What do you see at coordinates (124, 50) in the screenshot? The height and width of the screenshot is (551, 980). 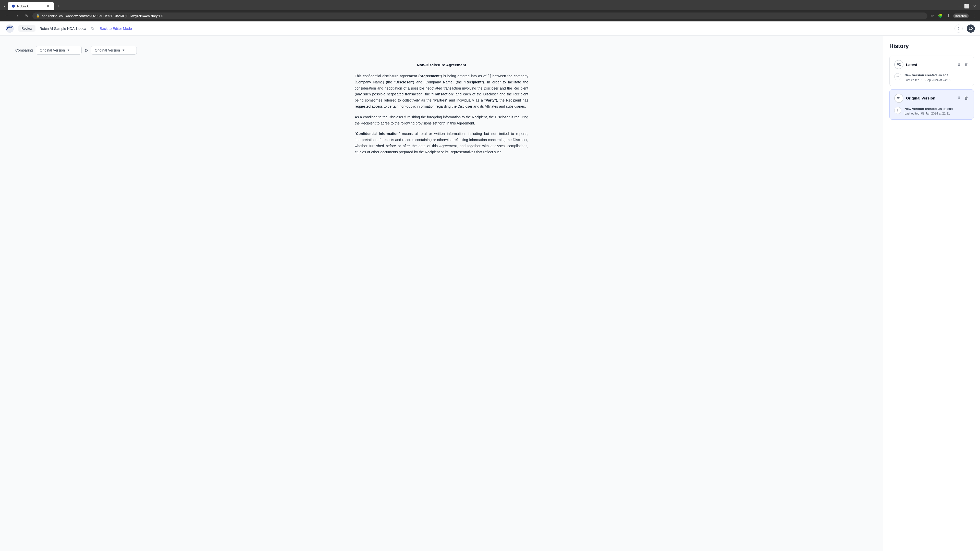 I see `to-chevron-icon: ▼` at bounding box center [124, 50].